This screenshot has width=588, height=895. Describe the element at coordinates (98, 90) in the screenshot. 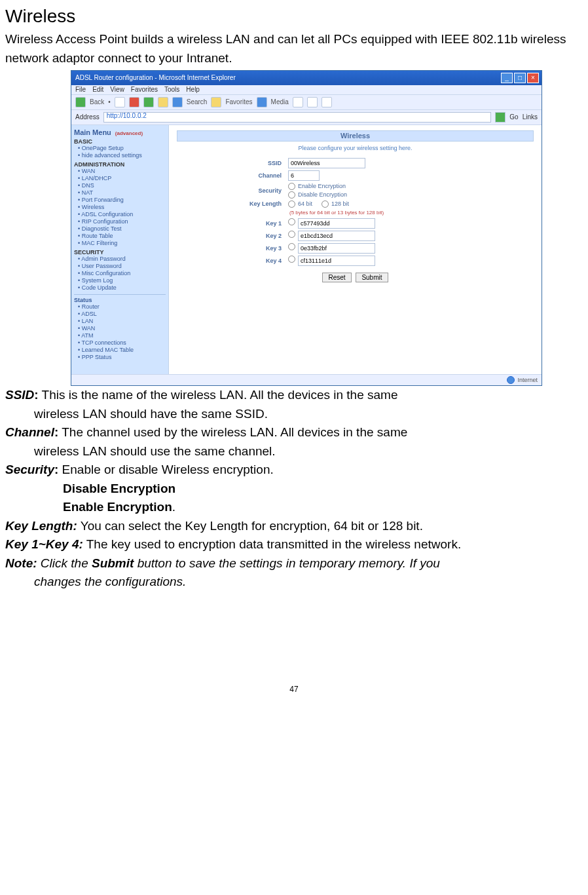

I see `menu-item: Edit` at that location.